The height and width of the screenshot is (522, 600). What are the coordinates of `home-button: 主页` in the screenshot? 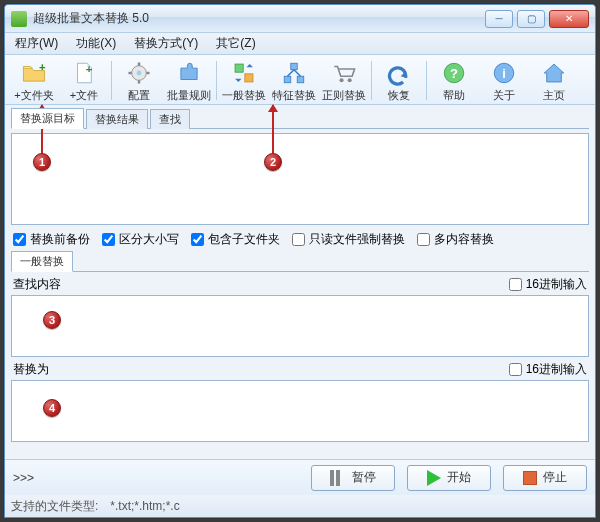 It's located at (554, 80).